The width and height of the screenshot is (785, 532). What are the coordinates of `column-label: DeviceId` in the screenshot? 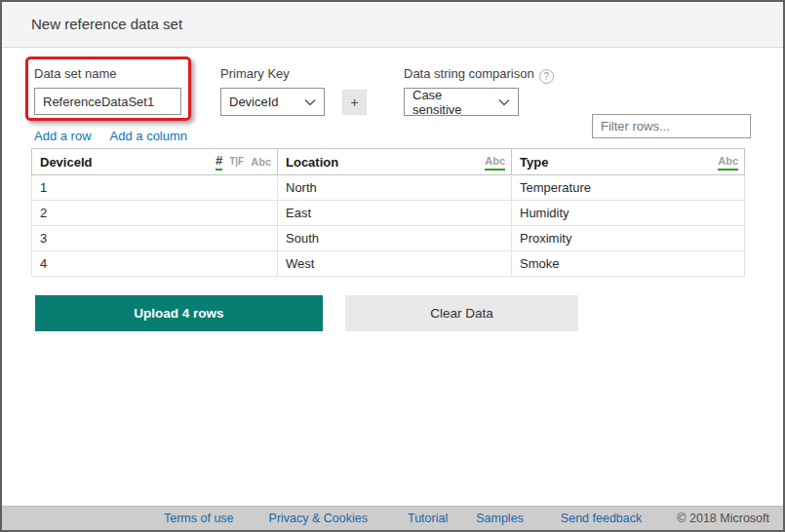 It's located at (66, 162).